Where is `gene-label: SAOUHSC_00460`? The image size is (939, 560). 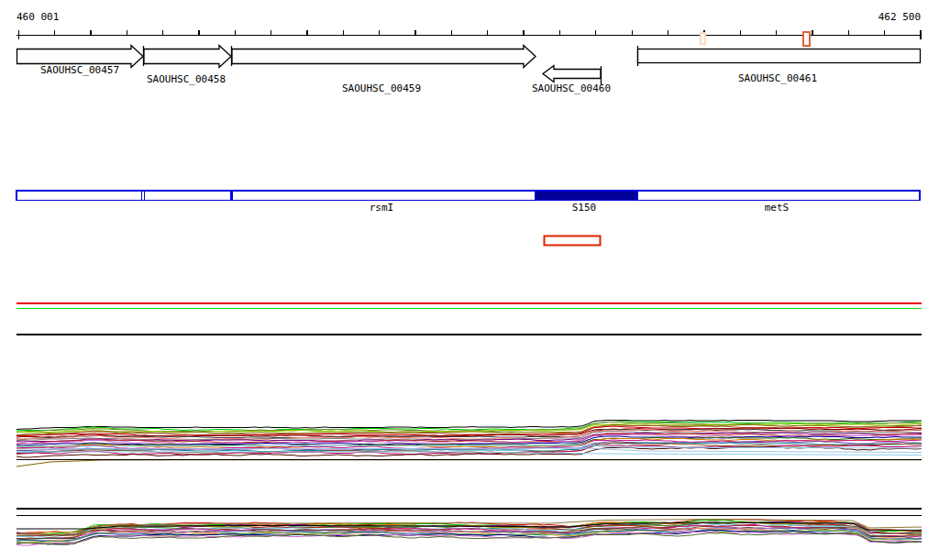
gene-label: SAOUHSC_00460 is located at coordinates (571, 88).